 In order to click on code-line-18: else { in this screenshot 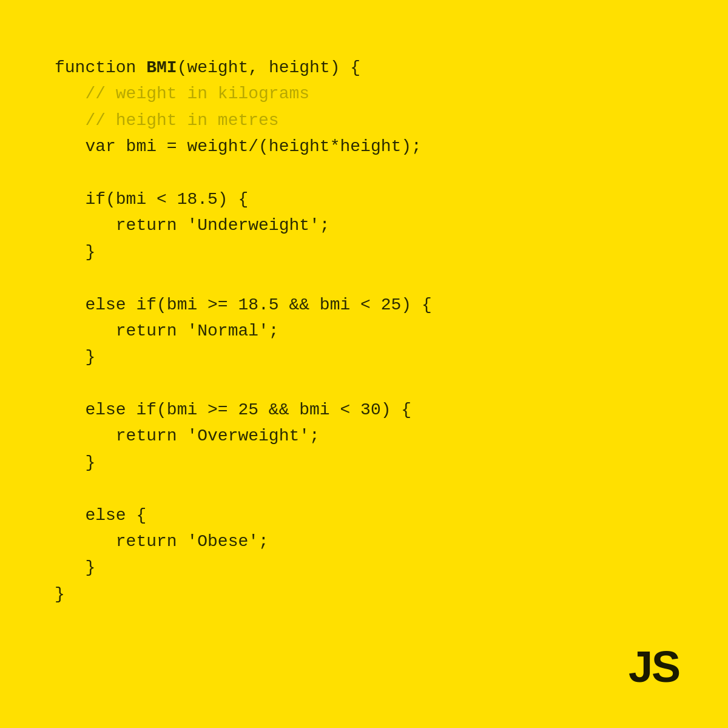, I will do `click(243, 516)`.